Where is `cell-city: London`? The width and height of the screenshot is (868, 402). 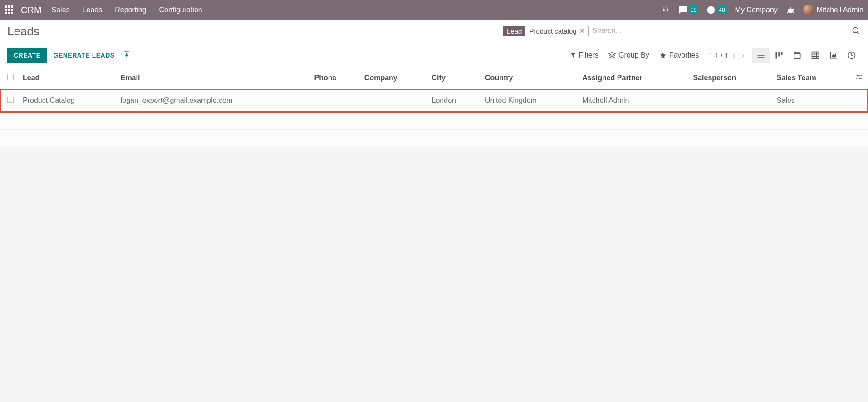 cell-city: London is located at coordinates (454, 101).